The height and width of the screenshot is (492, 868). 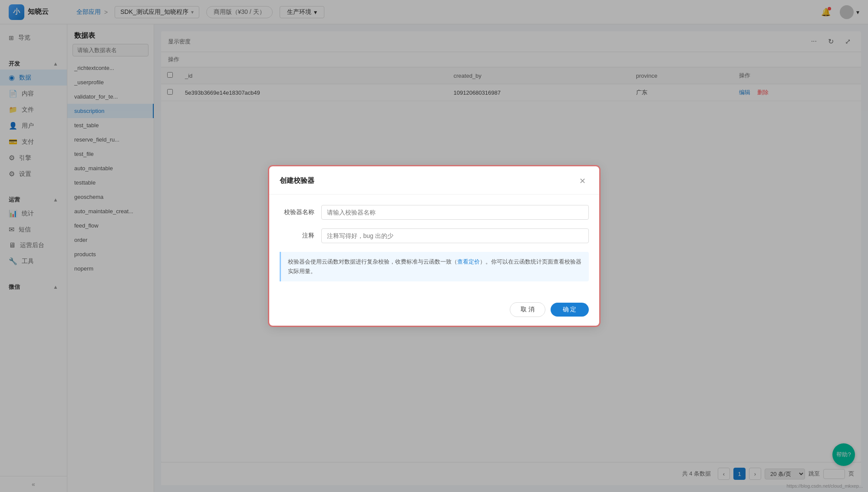 What do you see at coordinates (434, 245) in the screenshot?
I see `modal-body: 校验器名称 注释 校验器会使用云函数对数据进行复杂校验，收费标准与云函数一致（查…` at bounding box center [434, 245].